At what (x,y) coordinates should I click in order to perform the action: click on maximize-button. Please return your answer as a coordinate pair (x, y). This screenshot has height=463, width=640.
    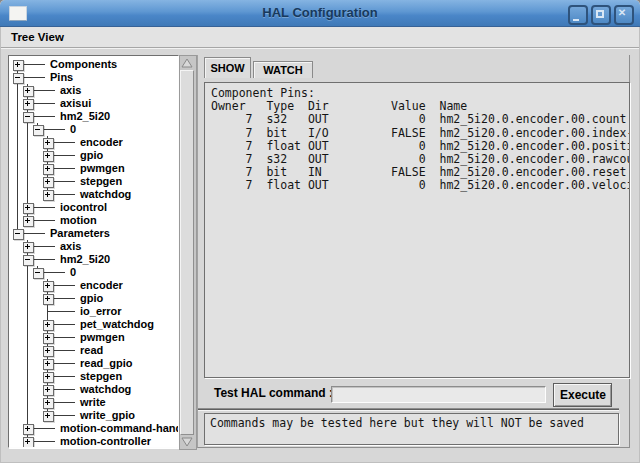
    Looking at the image, I should click on (601, 15).